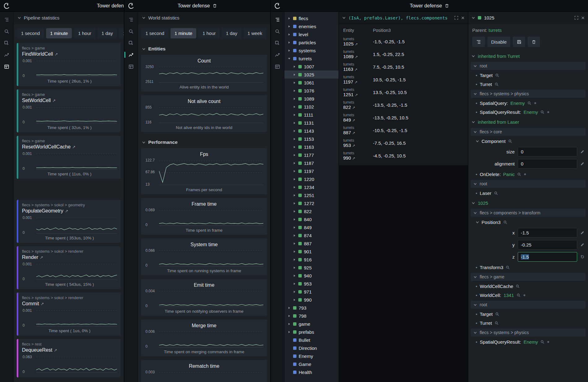 This screenshot has height=382, width=588. What do you see at coordinates (311, 340) in the screenshot?
I see `tree-item: Bullet` at bounding box center [311, 340].